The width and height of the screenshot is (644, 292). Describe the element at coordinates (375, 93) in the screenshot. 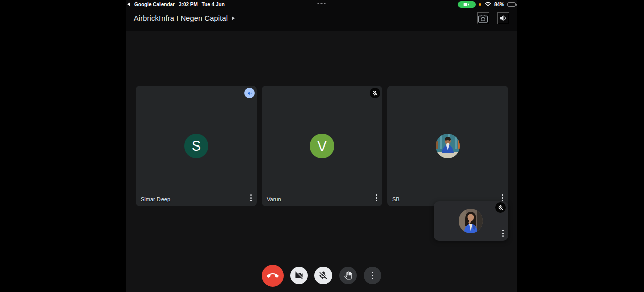

I see `muted-indicator` at that location.